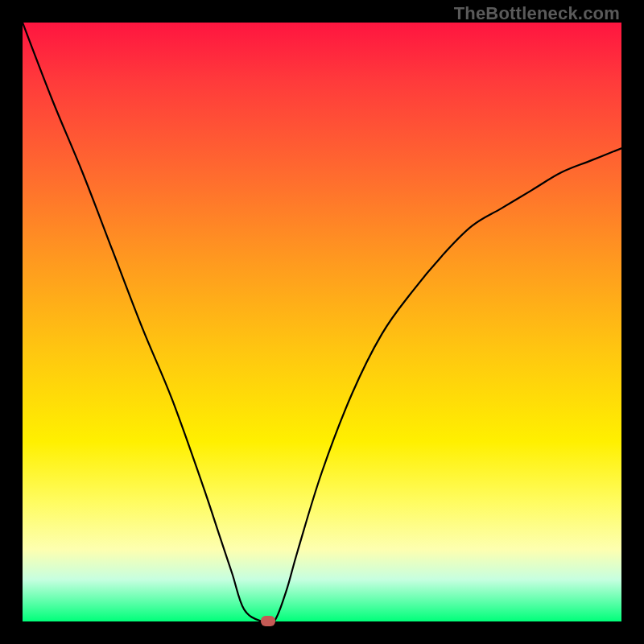 The image size is (644, 644). What do you see at coordinates (268, 621) in the screenshot?
I see `chart-marker` at bounding box center [268, 621].